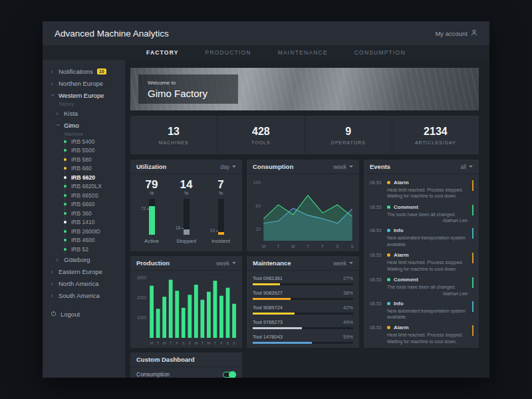 This screenshot has width=532, height=399. What do you see at coordinates (273, 166) in the screenshot?
I see `card-title: Consumption` at bounding box center [273, 166].